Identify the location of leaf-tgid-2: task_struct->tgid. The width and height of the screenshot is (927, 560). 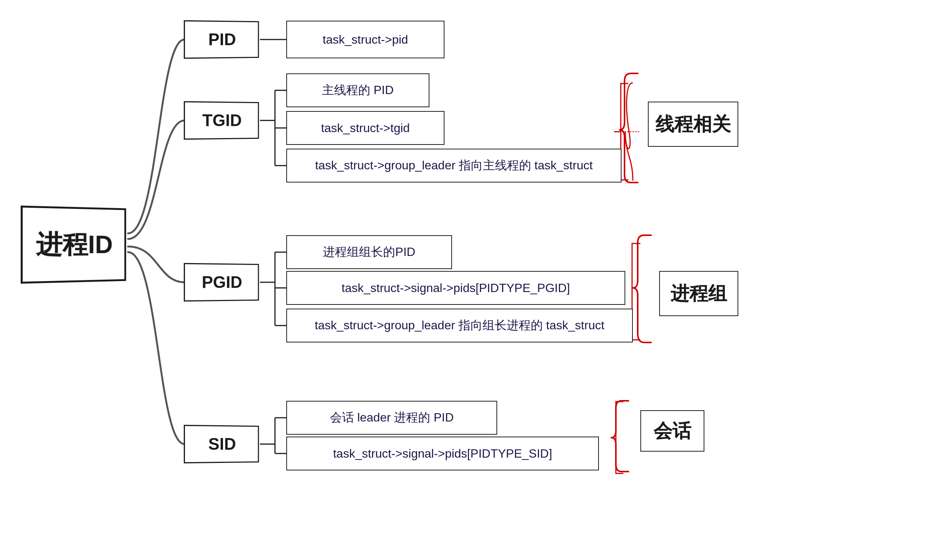
(365, 128).